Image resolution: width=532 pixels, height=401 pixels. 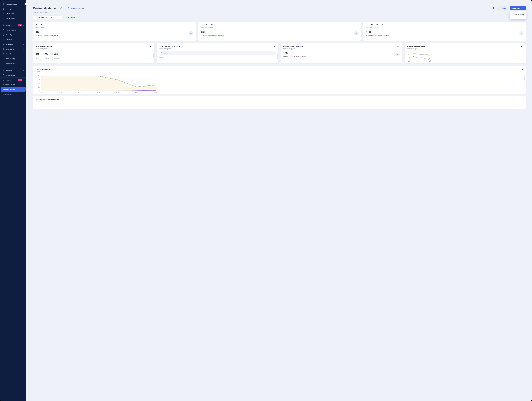 What do you see at coordinates (24, 80) in the screenshot?
I see `chevron-up-icon` at bounding box center [24, 80].